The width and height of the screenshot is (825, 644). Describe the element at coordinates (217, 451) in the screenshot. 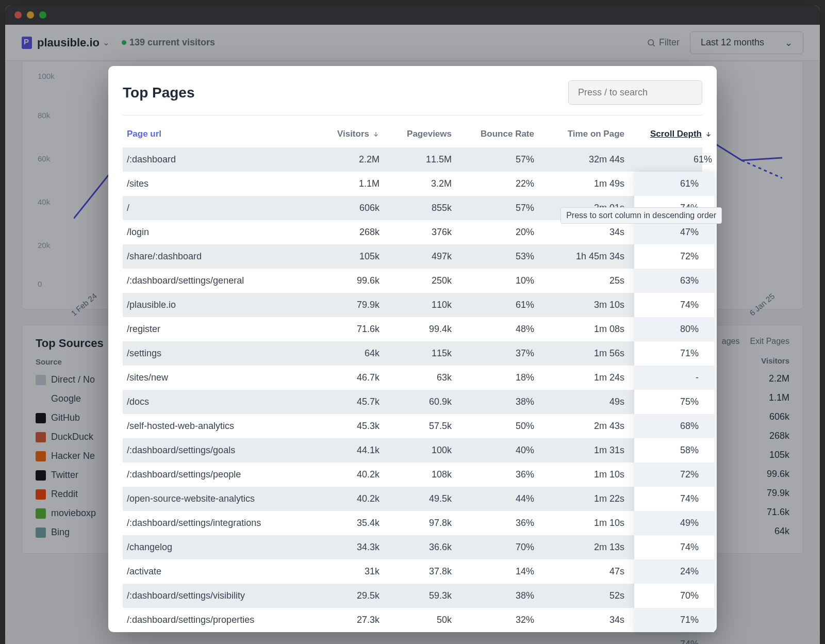

I see `cell-url: /:dashboard/settings/goals` at that location.